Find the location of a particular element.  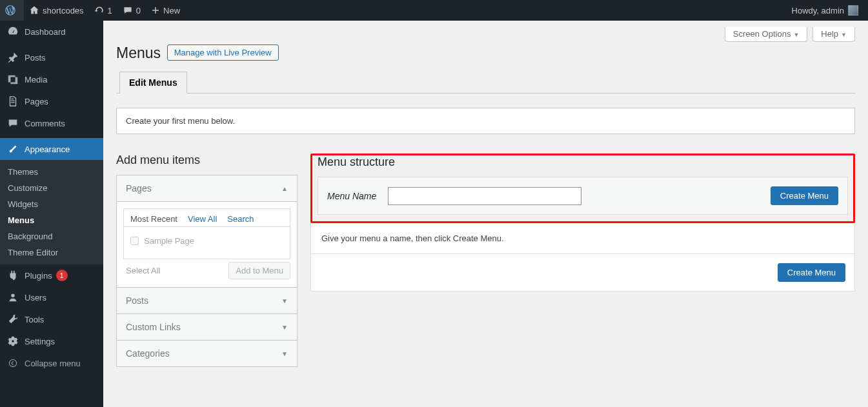

sample-page-item: Sample Page is located at coordinates (207, 243).